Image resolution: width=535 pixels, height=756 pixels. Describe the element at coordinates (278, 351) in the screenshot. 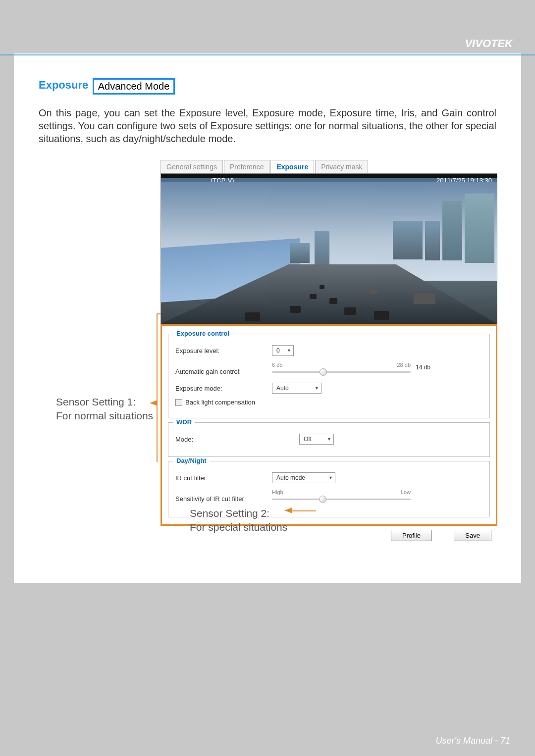

I see `exposure-level-value: 0` at that location.